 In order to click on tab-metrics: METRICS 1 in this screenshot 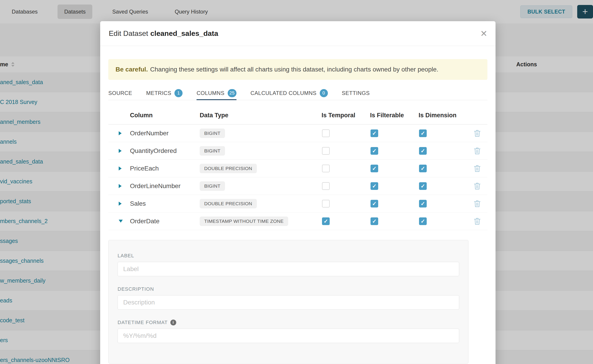, I will do `click(165, 93)`.